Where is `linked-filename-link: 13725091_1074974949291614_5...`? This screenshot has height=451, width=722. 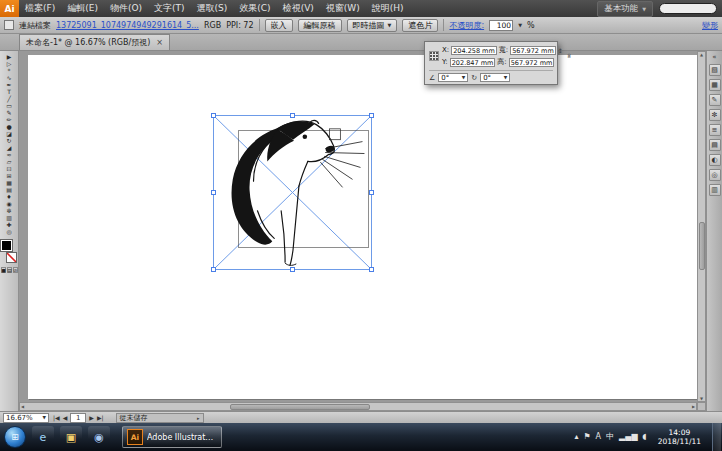
linked-filename-link: 13725091_1074974949291614_5... is located at coordinates (128, 26).